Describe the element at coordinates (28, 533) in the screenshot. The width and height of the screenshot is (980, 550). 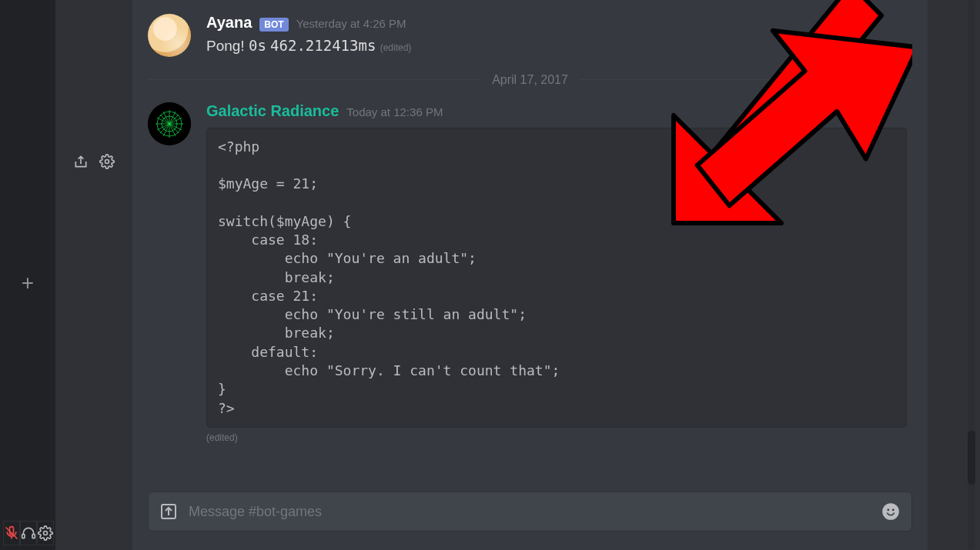
I see `voice-controls` at that location.